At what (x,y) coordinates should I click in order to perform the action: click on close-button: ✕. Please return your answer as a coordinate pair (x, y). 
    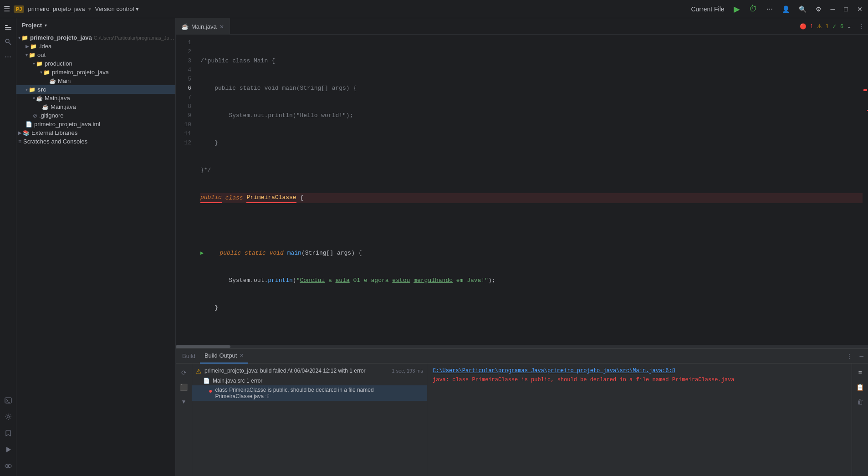
    Looking at the image, I should click on (860, 9).